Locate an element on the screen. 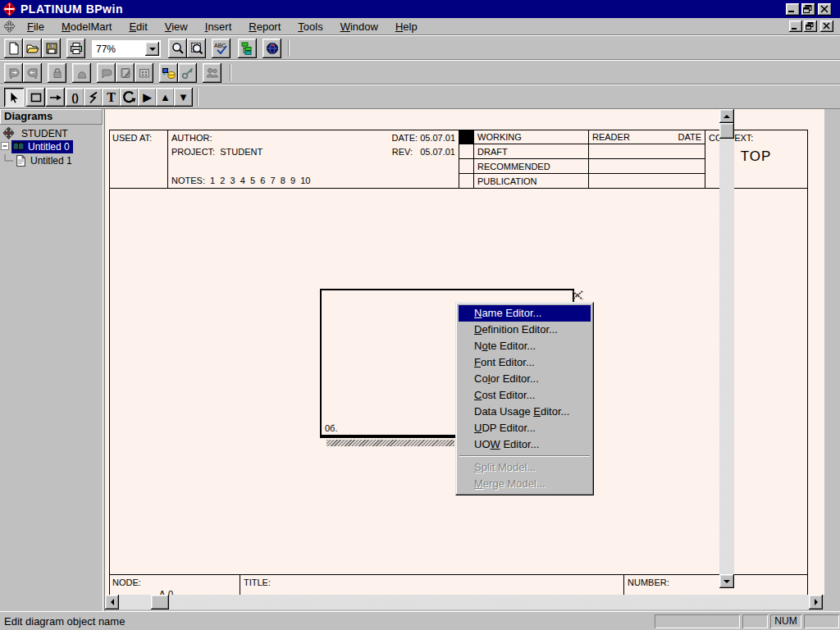 Image resolution: width=840 pixels, height=630 pixels. notes-label: NOTES: 1 2 3 4 5 6 7 8 9 10 is located at coordinates (241, 180).